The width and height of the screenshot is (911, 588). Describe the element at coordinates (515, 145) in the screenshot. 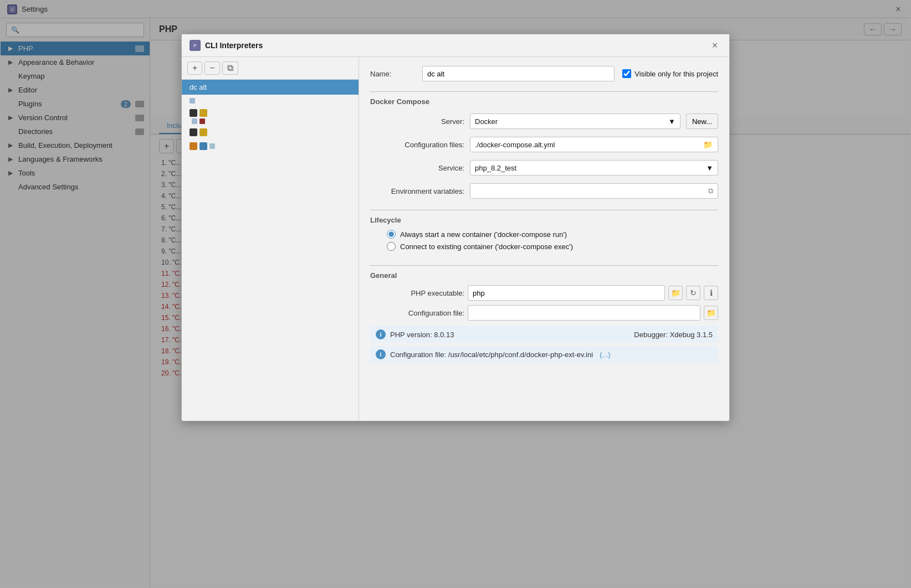

I see `config-files-value: ./docker-compose.alt.yml` at that location.